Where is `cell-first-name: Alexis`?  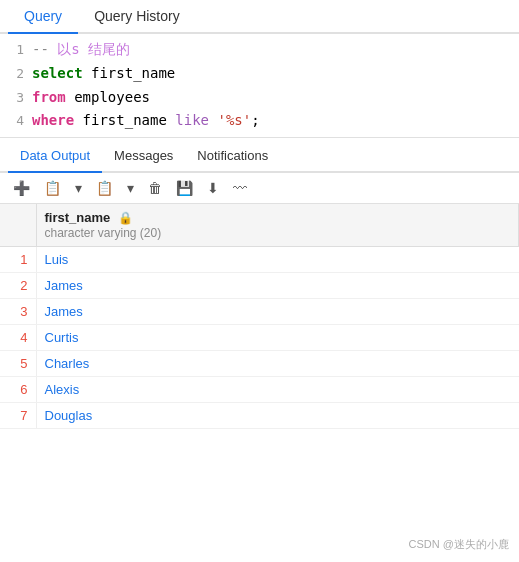
cell-first-name: Alexis is located at coordinates (278, 390).